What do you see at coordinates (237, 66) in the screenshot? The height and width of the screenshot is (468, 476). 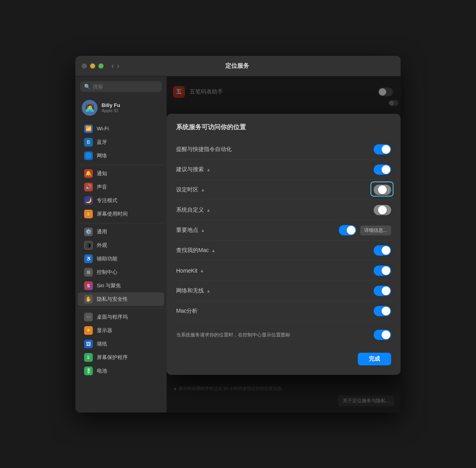 I see `window-title: 定位服务` at bounding box center [237, 66].